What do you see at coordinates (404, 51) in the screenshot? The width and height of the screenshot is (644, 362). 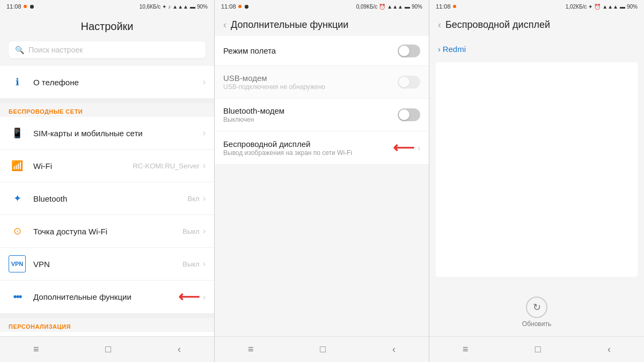 I see `airplane-toggle-knob` at bounding box center [404, 51].